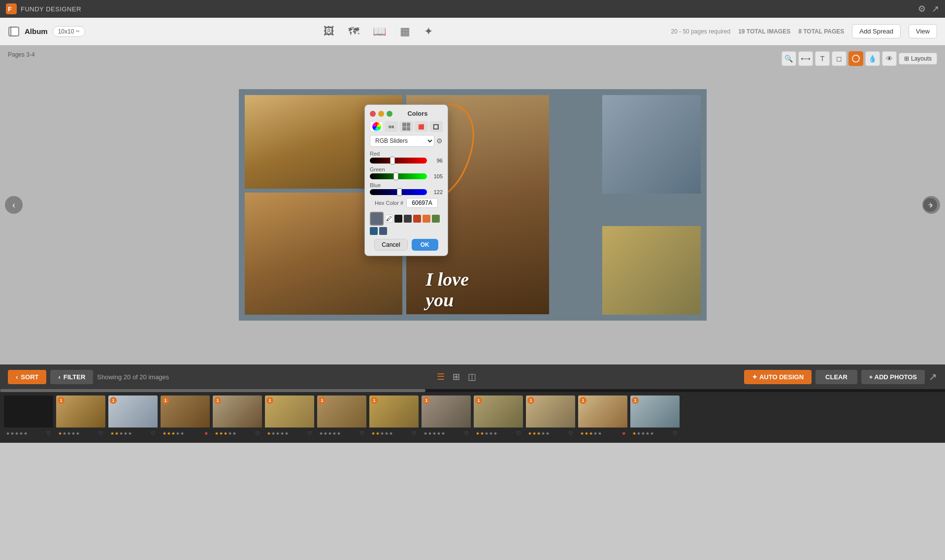  Describe the element at coordinates (399, 192) in the screenshot. I see `blue-slider-thumb` at that location.